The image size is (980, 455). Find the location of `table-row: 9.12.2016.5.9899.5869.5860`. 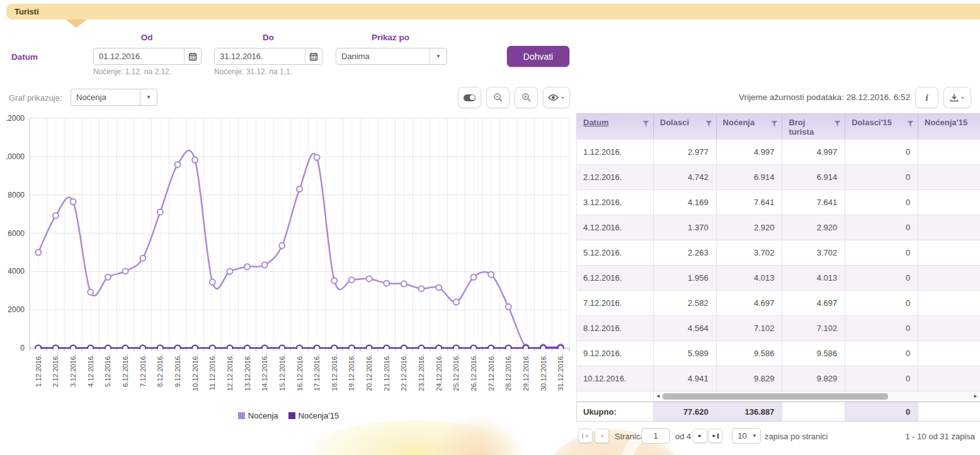

table-row: 9.12.2016.5.9899.5869.5860 is located at coordinates (778, 354).